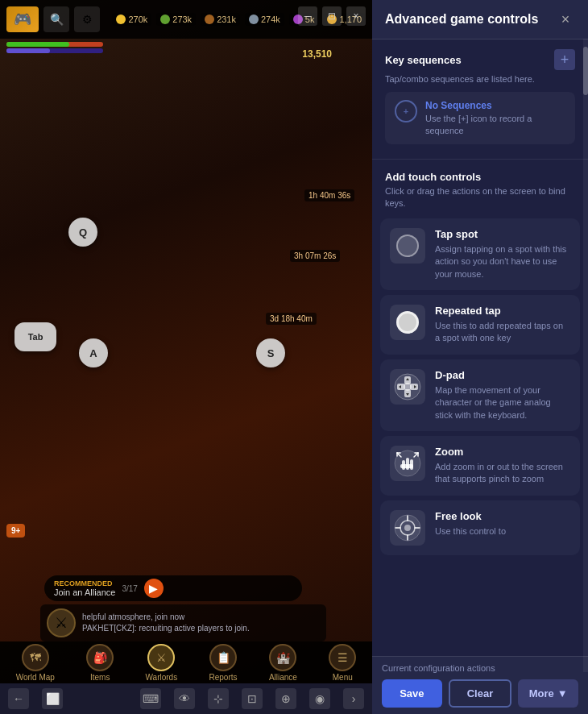 The width and height of the screenshot is (588, 714). I want to click on bottom-nav: 🗺 World Map 🎒 Items ⚔ Warlords 📋 Reports…, so click(186, 662).